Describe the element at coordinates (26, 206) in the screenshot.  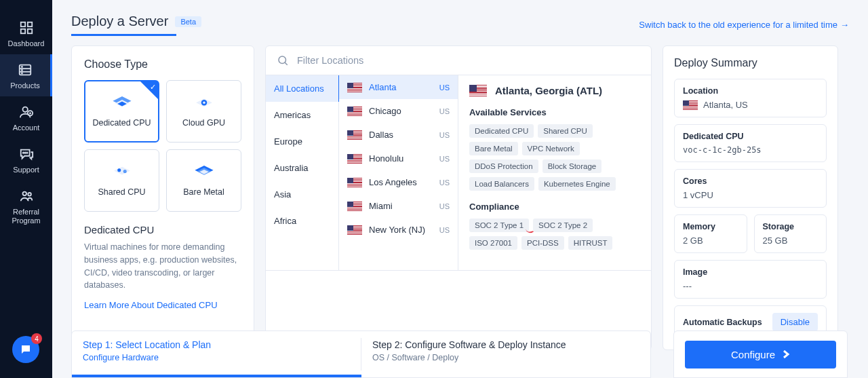
I see `sidebar-item-referral: Referral Program` at that location.